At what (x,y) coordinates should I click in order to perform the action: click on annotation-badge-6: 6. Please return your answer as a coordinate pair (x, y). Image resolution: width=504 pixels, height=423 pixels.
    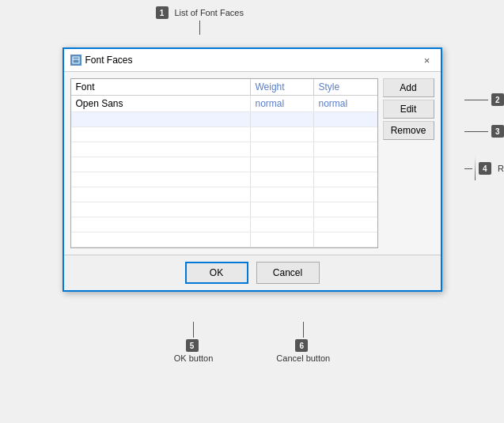
    Looking at the image, I should click on (301, 346).